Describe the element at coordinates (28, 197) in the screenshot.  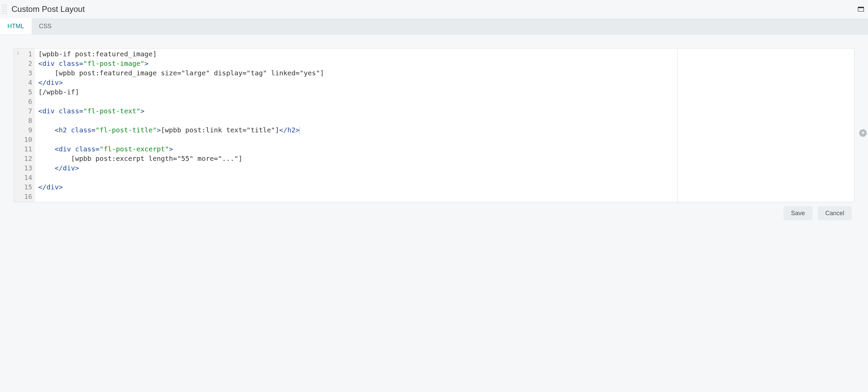
I see `line-number: 16` at that location.